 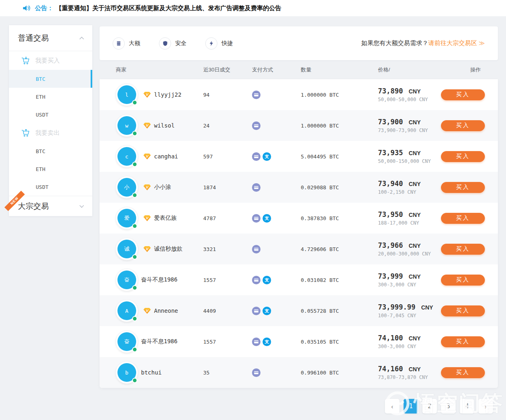 What do you see at coordinates (299, 43) in the screenshot?
I see `feature-bar: 大额 安全 快捷 如果您有大额交易需求？请前往大宗交易区 ≫` at bounding box center [299, 43].